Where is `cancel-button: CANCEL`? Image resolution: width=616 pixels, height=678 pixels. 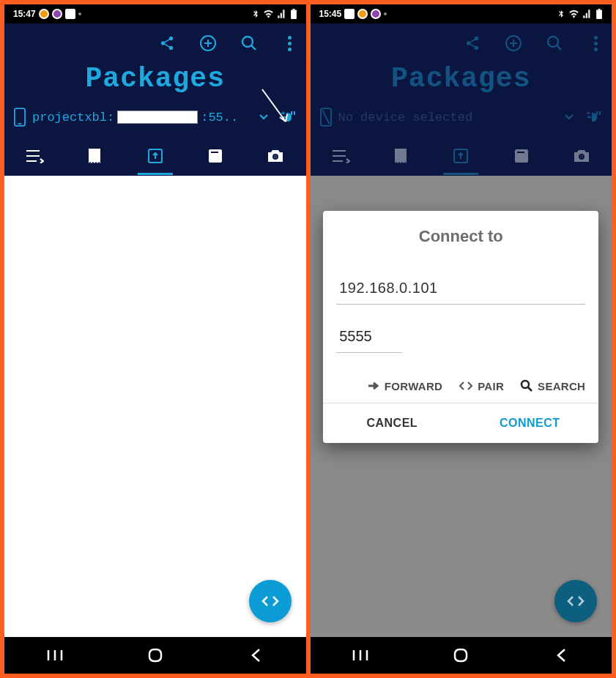
cancel-button: CANCEL is located at coordinates (392, 423).